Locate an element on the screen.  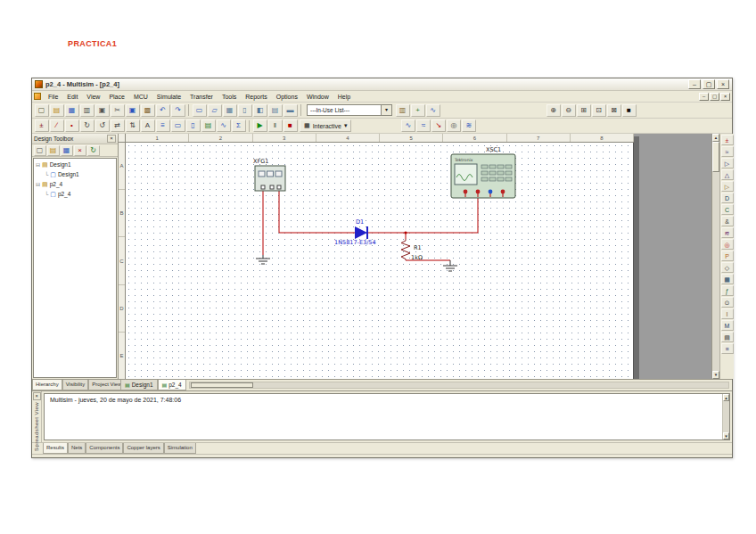
menu-tools: Tools is located at coordinates (229, 96).